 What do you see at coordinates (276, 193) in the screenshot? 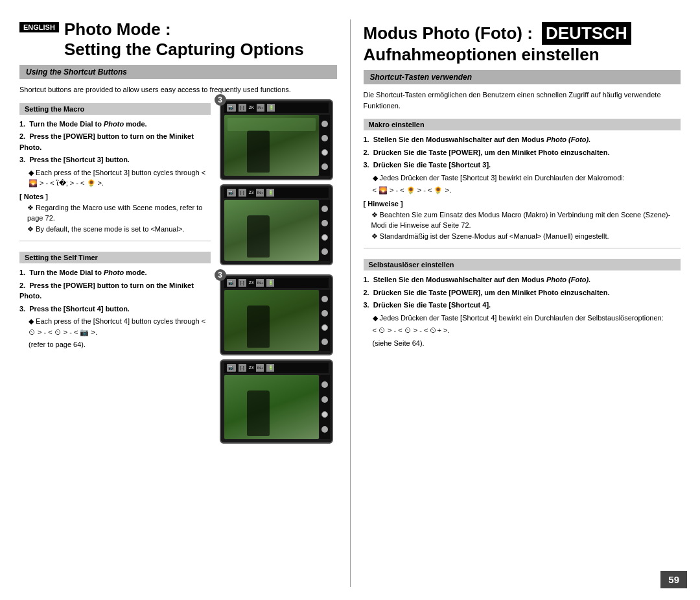
I see `cam2-top-bar: 📷 [-] 23 IN+ 🔋` at bounding box center [276, 193].